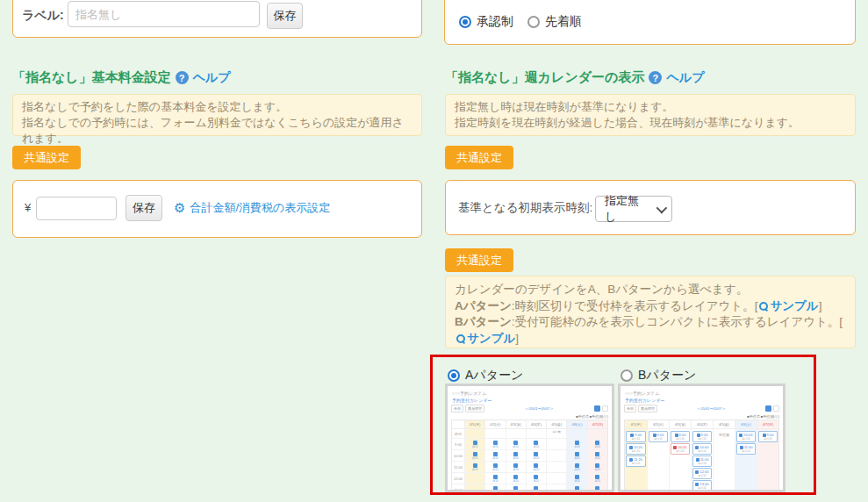 This screenshot has height=502, width=868. What do you see at coordinates (658, 376) in the screenshot?
I see `radio-pattern-b: Bパターン` at bounding box center [658, 376].